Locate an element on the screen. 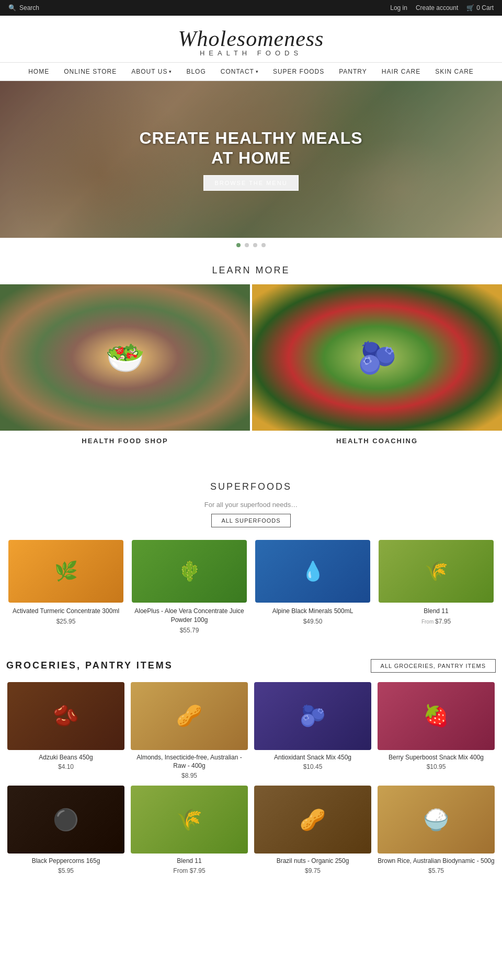  product-card-turmeric: 🌿 Activated Turmeric Concentrate 300ml $… is located at coordinates (66, 587).